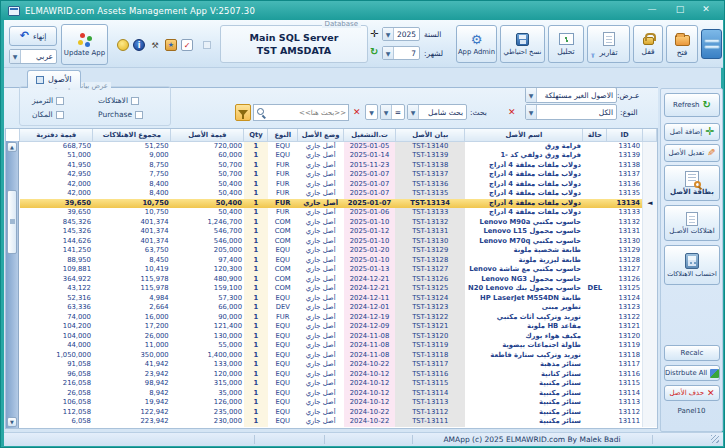 Image resolution: width=725 pixels, height=448 pixels. Describe the element at coordinates (370, 327) in the screenshot. I see `cell-date: 2024-12-09` at that location.